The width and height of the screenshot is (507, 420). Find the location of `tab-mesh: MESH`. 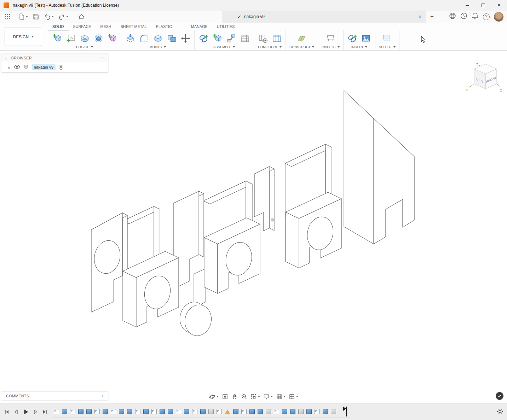

tab-mesh: MESH is located at coordinates (106, 27).